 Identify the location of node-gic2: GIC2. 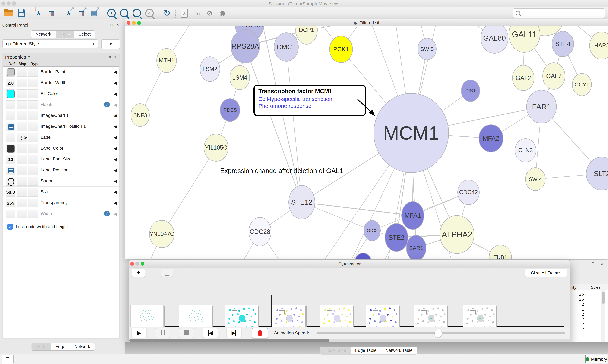
(372, 231).